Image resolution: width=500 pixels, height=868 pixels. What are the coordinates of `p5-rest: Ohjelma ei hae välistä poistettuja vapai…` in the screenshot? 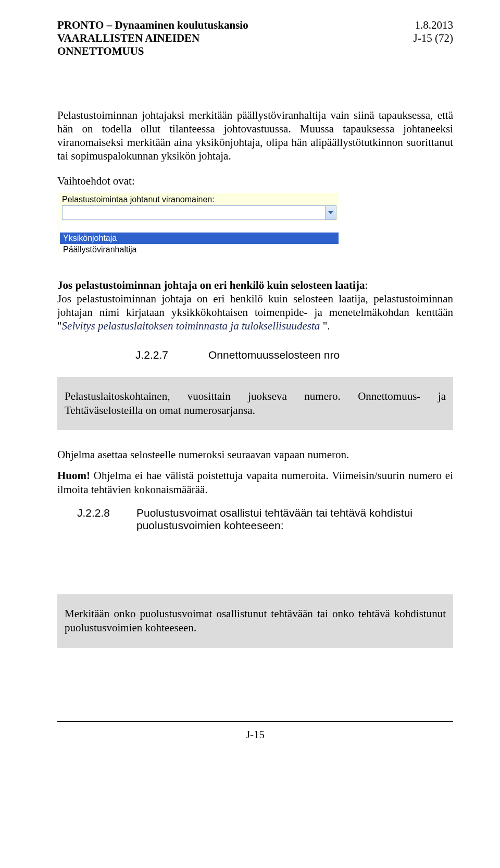 It's located at (255, 482).